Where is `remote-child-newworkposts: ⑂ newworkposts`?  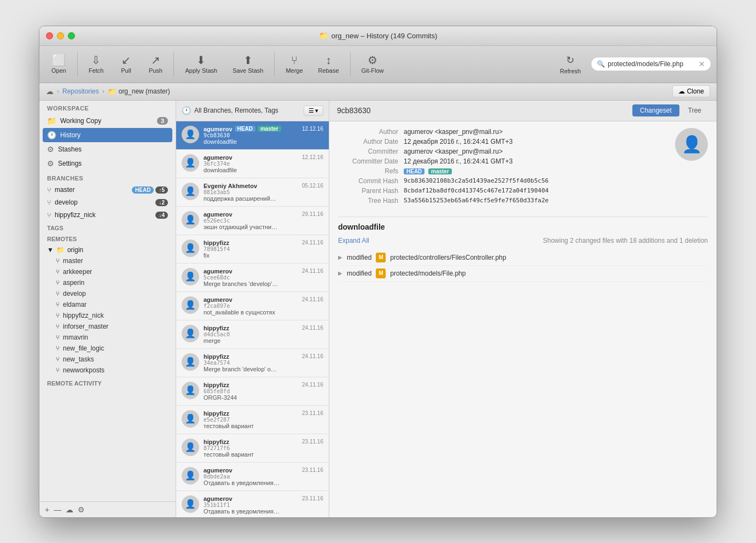
remote-child-newworkposts: ⑂ newworkposts is located at coordinates (107, 370).